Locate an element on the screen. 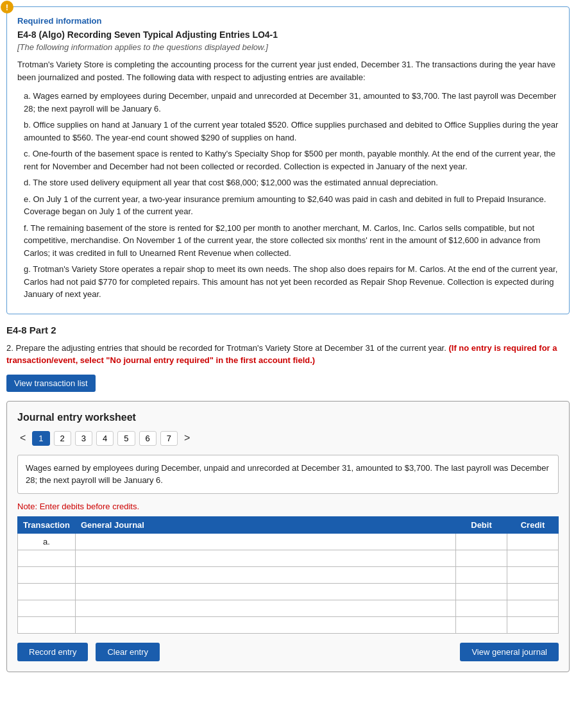 The width and height of the screenshot is (576, 728). list-item-d: d. The store used delivery equipment all… is located at coordinates (291, 183).